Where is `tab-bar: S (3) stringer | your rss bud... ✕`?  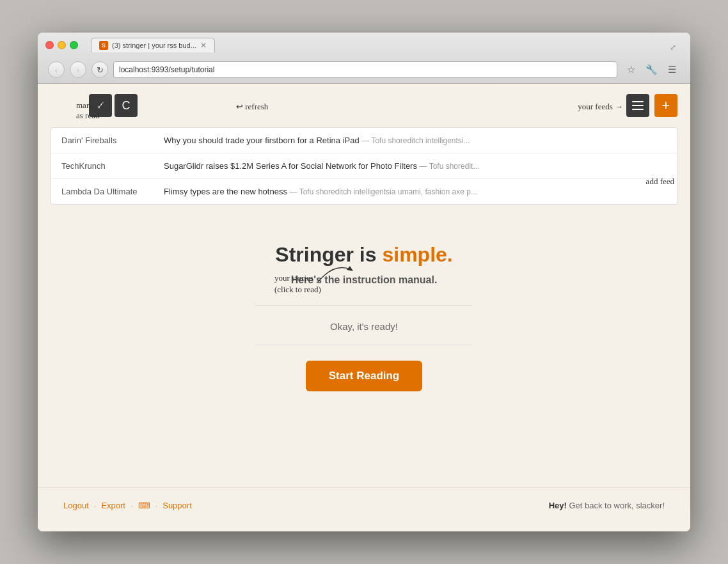
tab-bar: S (3) stringer | your rss bud... ✕ is located at coordinates (153, 45).